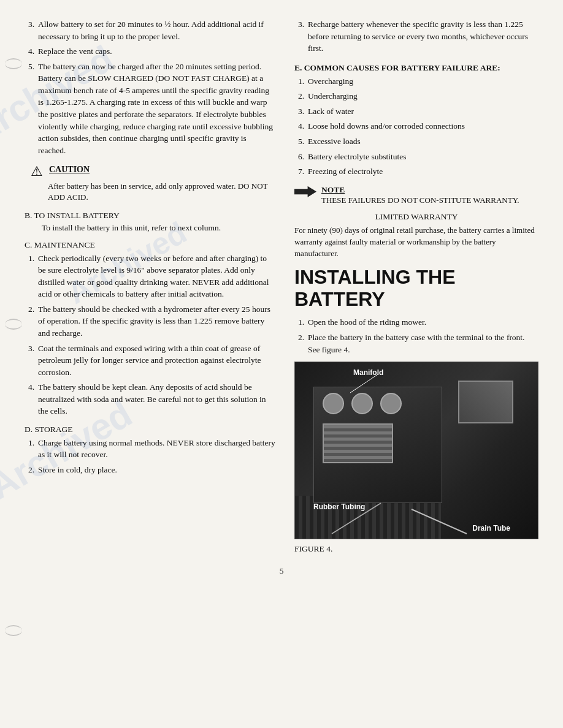 The width and height of the screenshot is (563, 728). What do you see at coordinates (416, 217) in the screenshot?
I see `limited-warranty-title: LIMITED WARRANTY` at bounding box center [416, 217].